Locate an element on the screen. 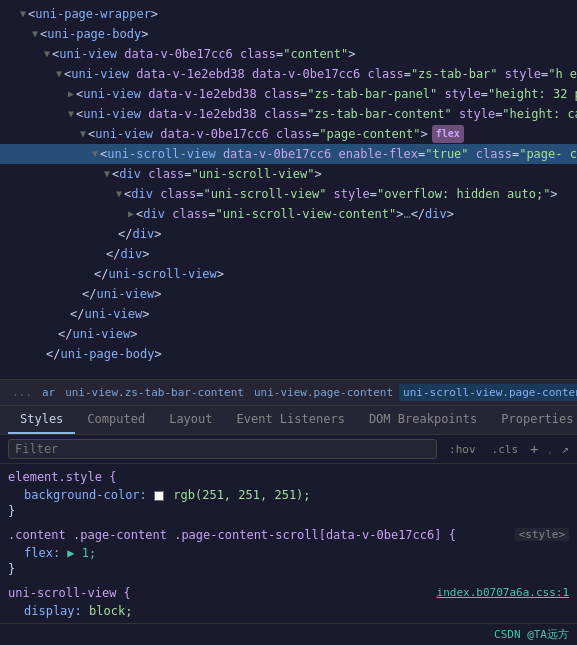 Image resolution: width=577 pixels, height=645 pixels. breadcrumb-item-page-content: uni-view.page-content is located at coordinates (324, 392).